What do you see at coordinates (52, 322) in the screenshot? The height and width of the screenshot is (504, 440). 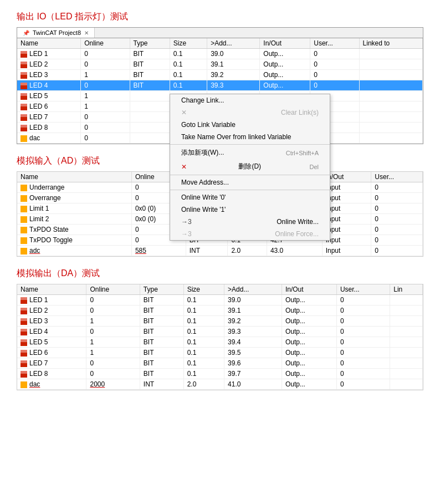 I see `cell-name: LED 3` at bounding box center [52, 322].